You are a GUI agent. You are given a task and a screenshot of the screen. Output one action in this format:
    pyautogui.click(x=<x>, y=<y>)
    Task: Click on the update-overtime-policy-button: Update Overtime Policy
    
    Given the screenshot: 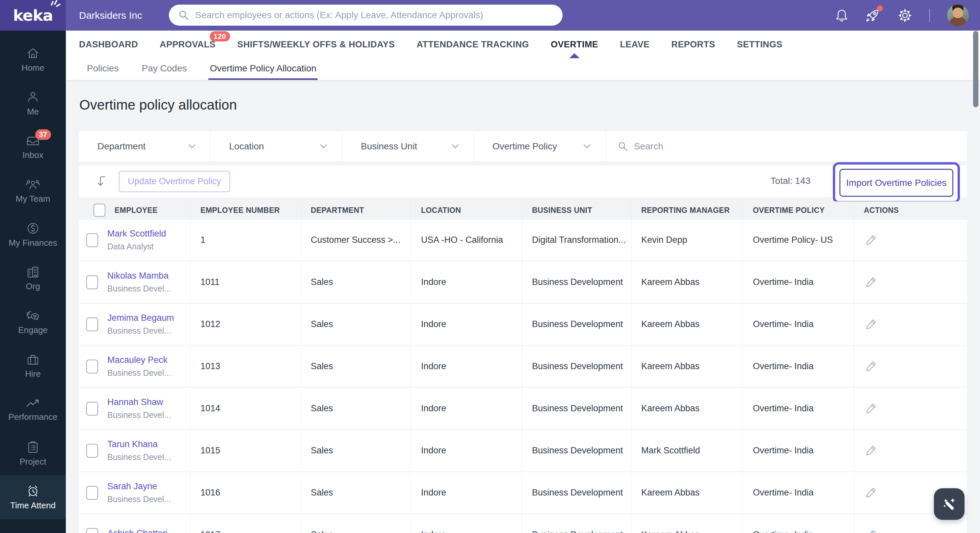 What is the action you would take?
    pyautogui.click(x=174, y=181)
    